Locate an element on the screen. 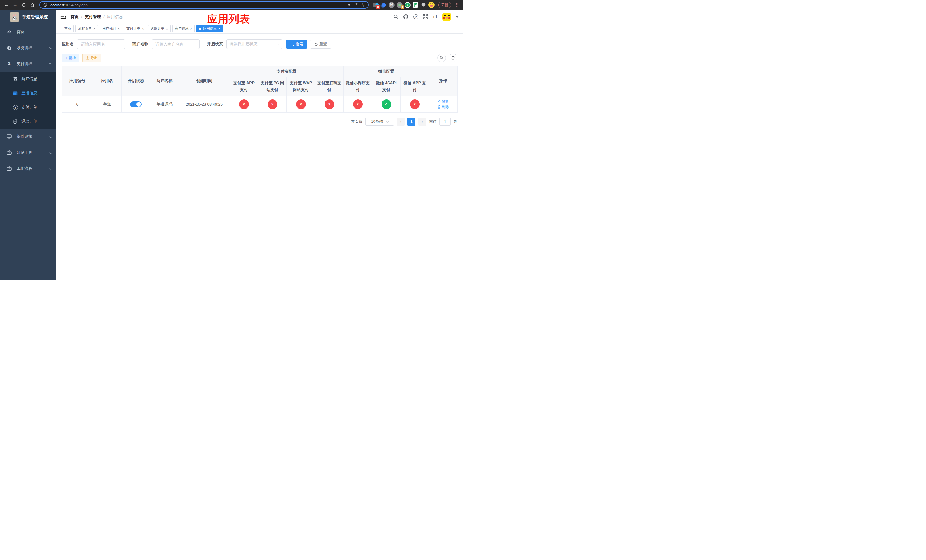  breadcrumb: 首页 / 支付管理 / 应用信息 is located at coordinates (97, 17).